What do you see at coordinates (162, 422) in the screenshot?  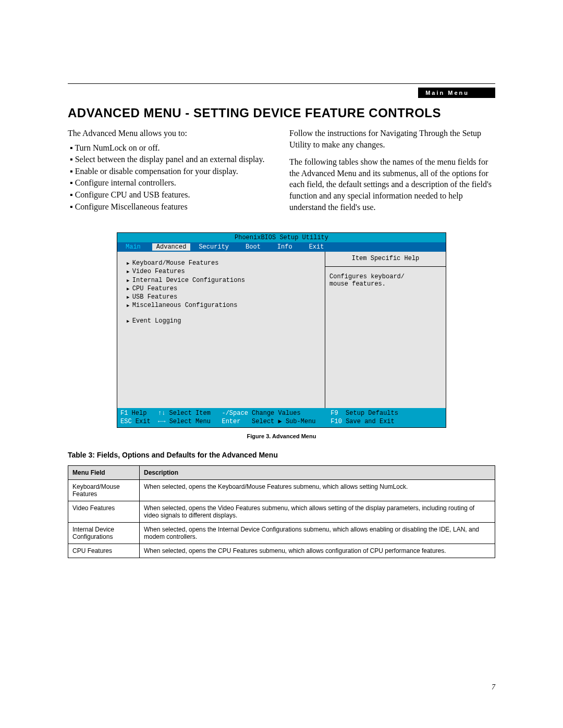 I see `key-arrows: ←→` at bounding box center [162, 422].